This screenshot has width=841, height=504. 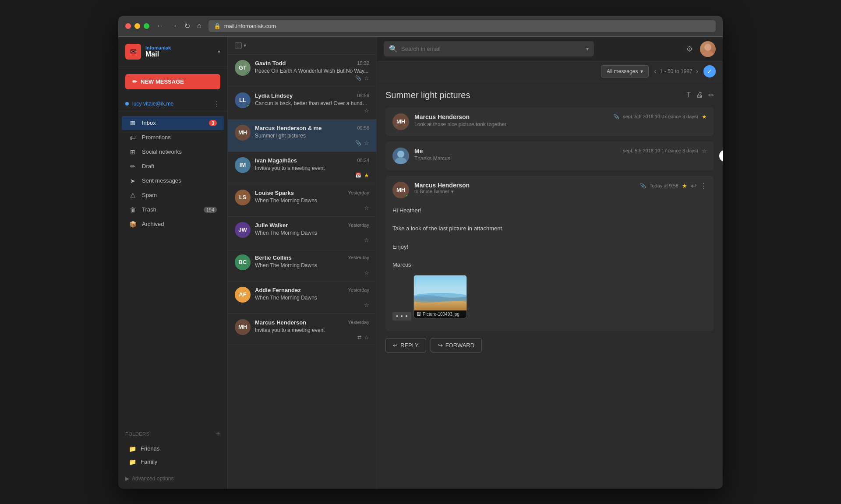 What do you see at coordinates (312, 193) in the screenshot?
I see `email-header-row: Louise Sparks Yesterday` at bounding box center [312, 193].